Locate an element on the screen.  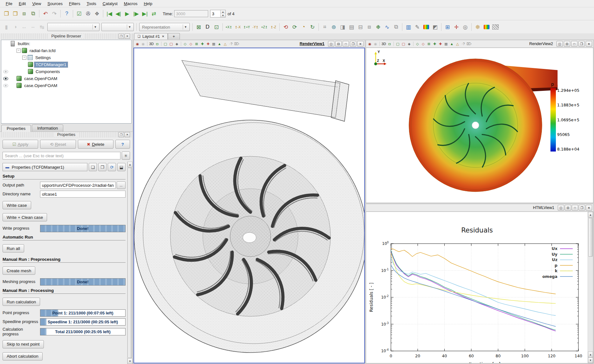
pipeline-item-components: Components is located at coordinates (66, 71).